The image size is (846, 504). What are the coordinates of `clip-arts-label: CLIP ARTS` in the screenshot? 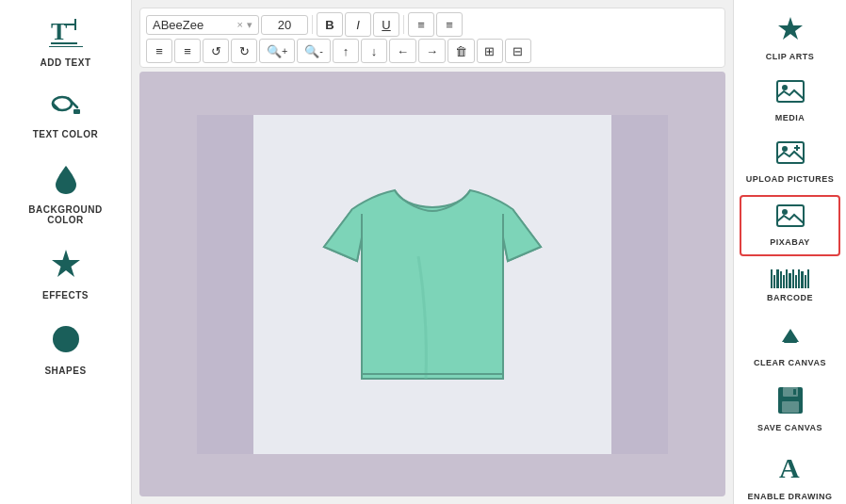 It's located at (790, 57).